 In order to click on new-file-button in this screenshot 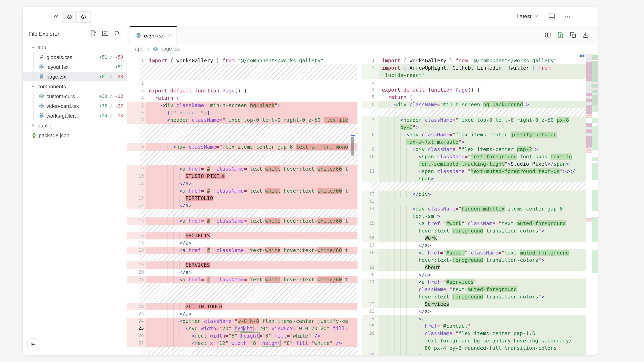, I will do `click(93, 33)`.